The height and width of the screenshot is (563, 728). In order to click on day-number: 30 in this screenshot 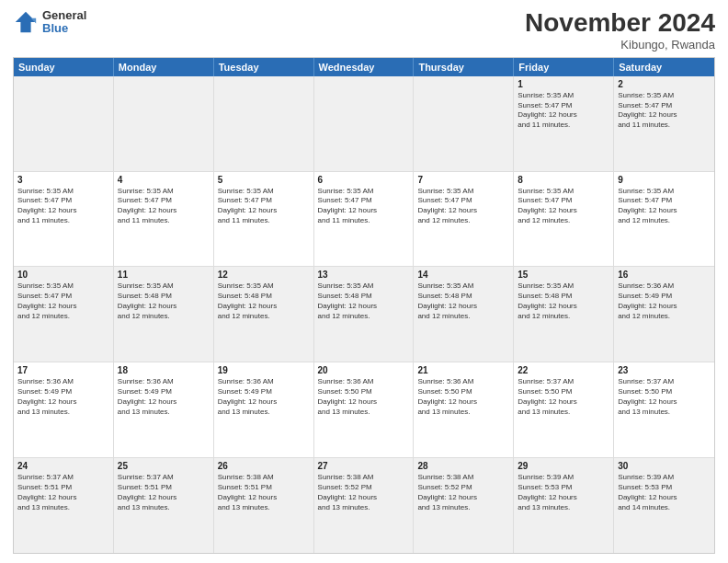, I will do `click(664, 465)`.